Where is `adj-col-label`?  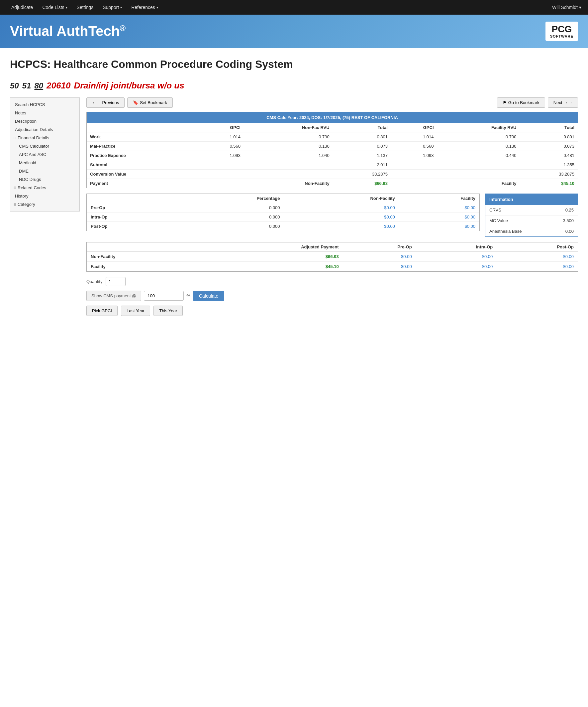 adj-col-label is located at coordinates (140, 247).